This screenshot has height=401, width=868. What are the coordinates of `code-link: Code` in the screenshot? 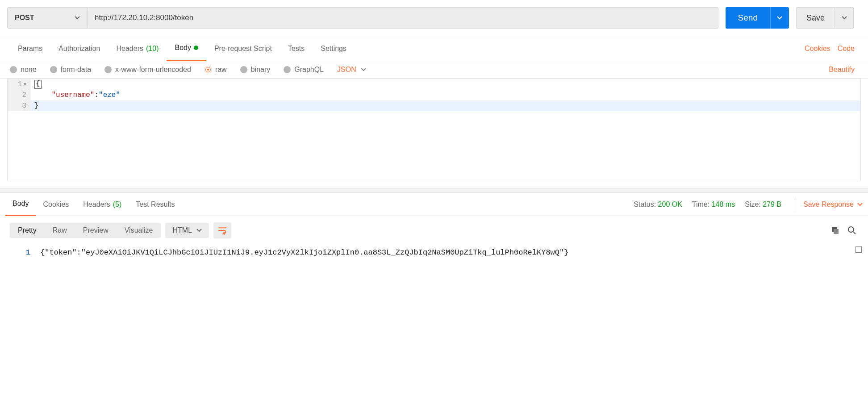 It's located at (846, 49).